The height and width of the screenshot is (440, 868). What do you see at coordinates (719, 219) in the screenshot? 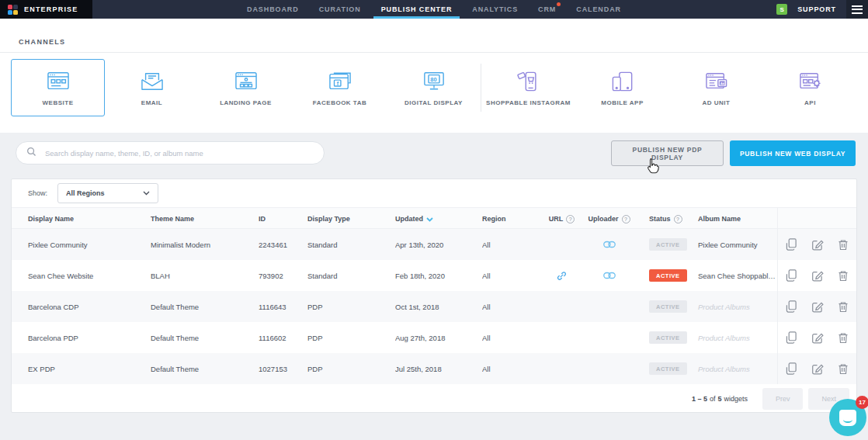
I see `column-header-label: Album Name` at bounding box center [719, 219].